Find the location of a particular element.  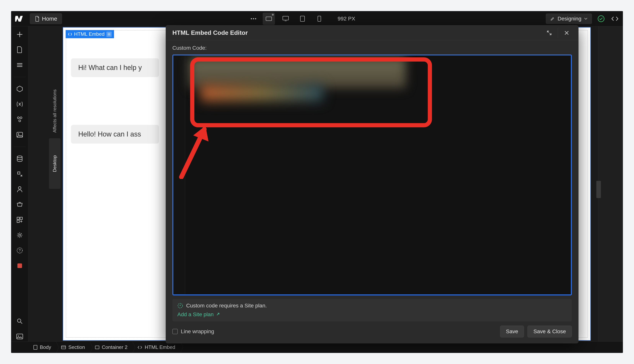

code-gutter is located at coordinates (179, 175).